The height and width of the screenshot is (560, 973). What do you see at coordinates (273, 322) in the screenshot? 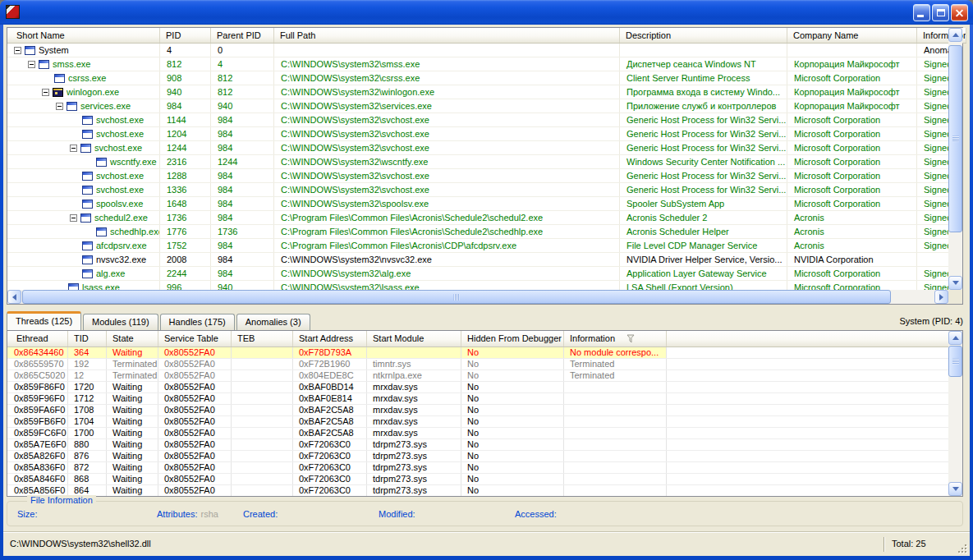
I see `tab-anomalies: Anomalies (3)` at bounding box center [273, 322].